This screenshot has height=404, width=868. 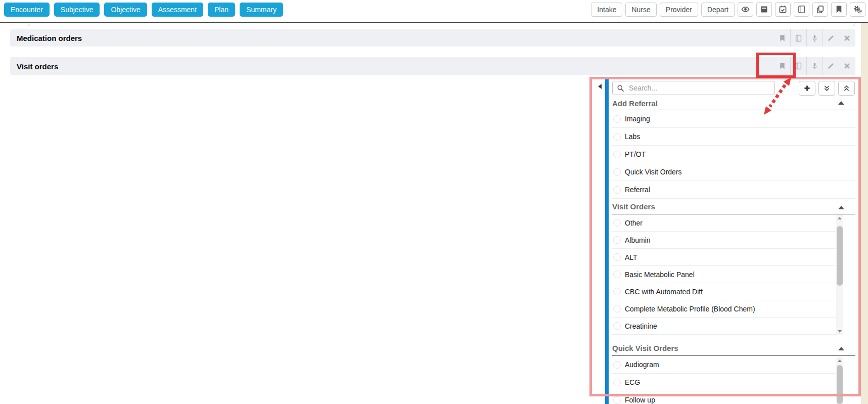 I want to click on nav-encounter-button: Encounter, so click(x=27, y=10).